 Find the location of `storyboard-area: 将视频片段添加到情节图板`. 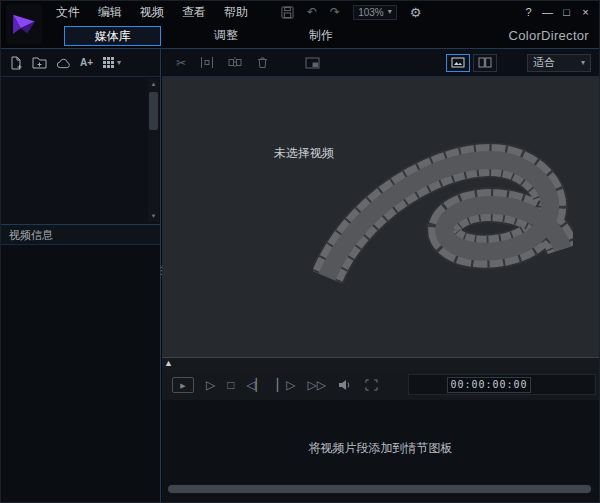

storyboard-area: 将视频片段添加到情节图板 is located at coordinates (380, 451).